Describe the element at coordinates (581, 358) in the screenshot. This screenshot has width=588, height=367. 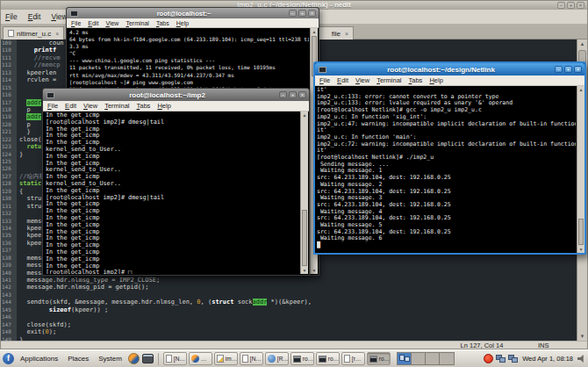
I see `volume-icon` at that location.